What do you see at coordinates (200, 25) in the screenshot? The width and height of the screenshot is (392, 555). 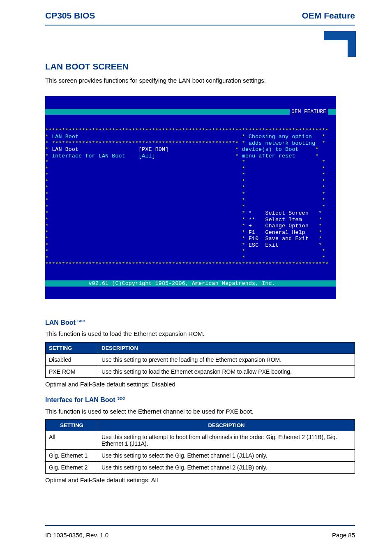 I see `header-rule` at bounding box center [200, 25].